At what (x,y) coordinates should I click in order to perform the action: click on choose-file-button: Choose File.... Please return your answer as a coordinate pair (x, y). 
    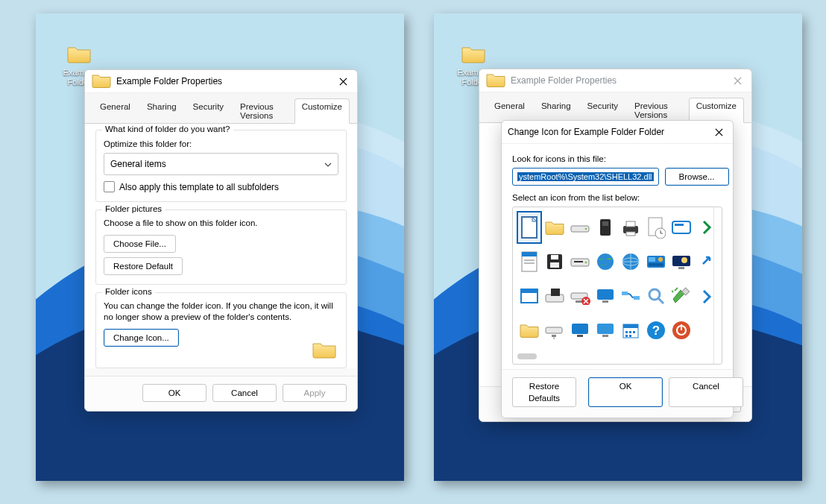
    Looking at the image, I should click on (140, 244).